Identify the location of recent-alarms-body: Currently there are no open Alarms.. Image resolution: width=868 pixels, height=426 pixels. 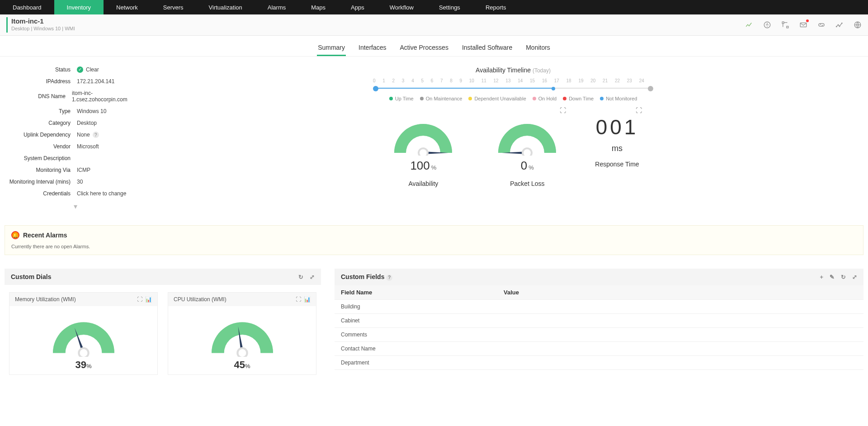
(434, 246).